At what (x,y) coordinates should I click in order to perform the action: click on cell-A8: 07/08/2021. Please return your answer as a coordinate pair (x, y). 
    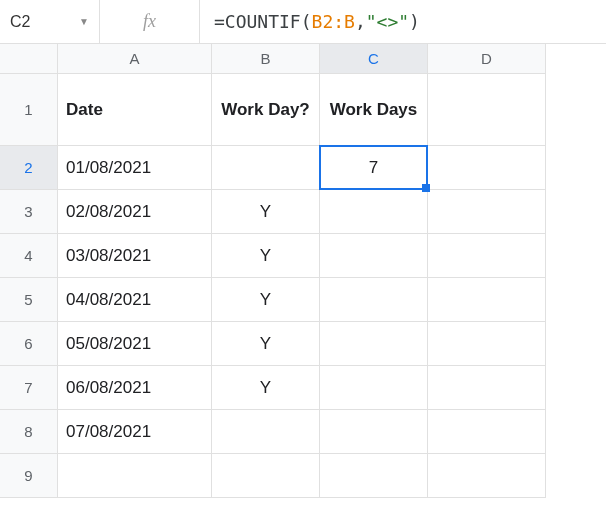
    Looking at the image, I should click on (135, 432).